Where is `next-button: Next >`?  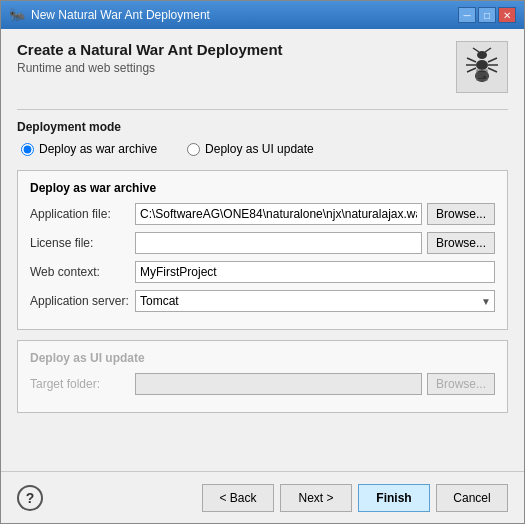
next-button: Next > is located at coordinates (316, 498).